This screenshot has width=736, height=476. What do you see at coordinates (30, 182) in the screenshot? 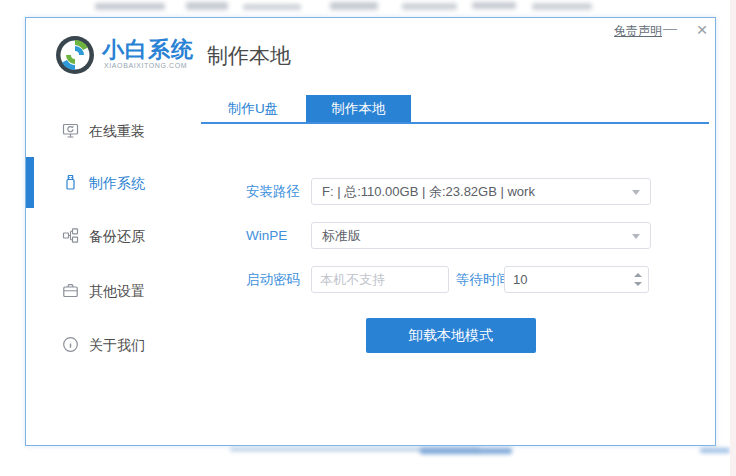
I see `sidebar-active-indicator` at bounding box center [30, 182].